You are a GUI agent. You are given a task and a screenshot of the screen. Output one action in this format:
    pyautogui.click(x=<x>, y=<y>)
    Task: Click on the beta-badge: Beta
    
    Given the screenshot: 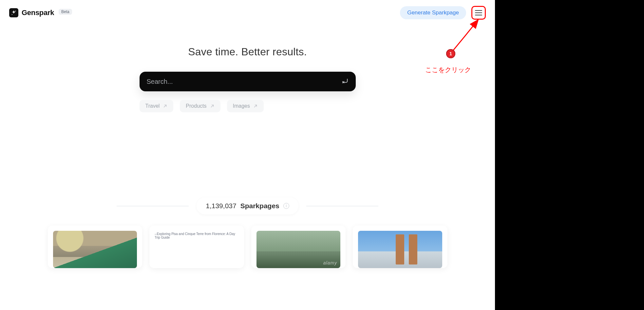 What is the action you would take?
    pyautogui.click(x=66, y=12)
    